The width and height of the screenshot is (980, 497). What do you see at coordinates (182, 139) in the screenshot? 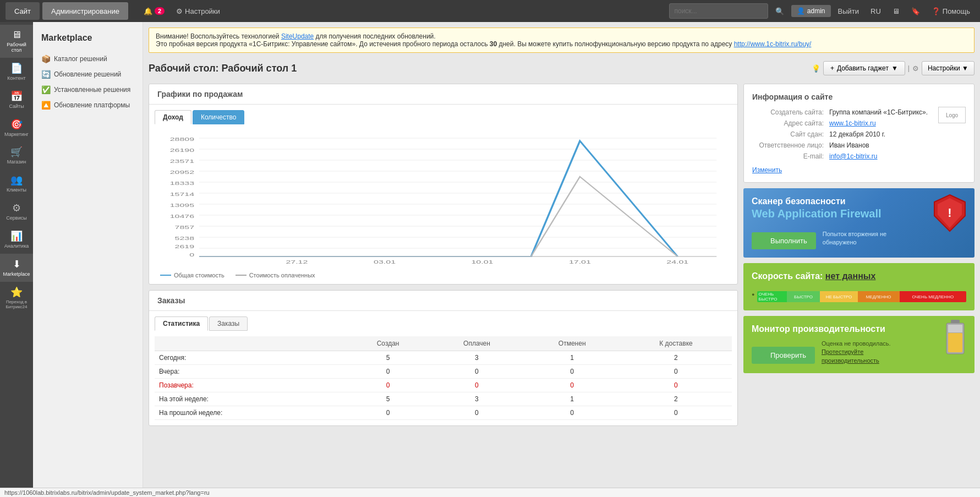
I see `svg-text: 28809` at bounding box center [182, 139].